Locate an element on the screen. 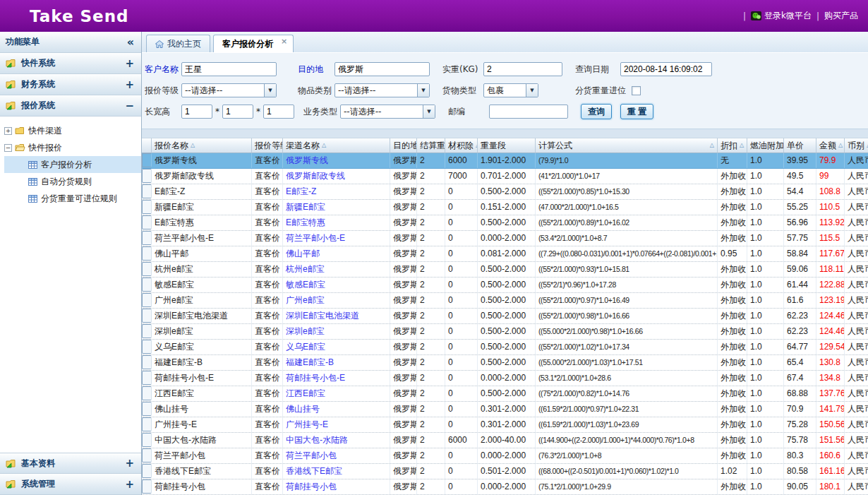 The image size is (868, 495). channel-cell: 荷邮挂号小包 is located at coordinates (337, 487).